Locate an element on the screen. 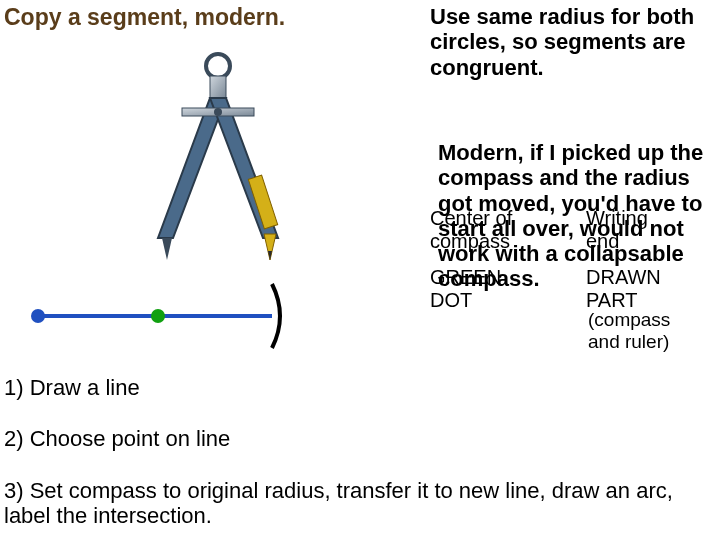 Image resolution: width=720 pixels, height=540 pixels. note-compass: (compass is located at coordinates (629, 320).